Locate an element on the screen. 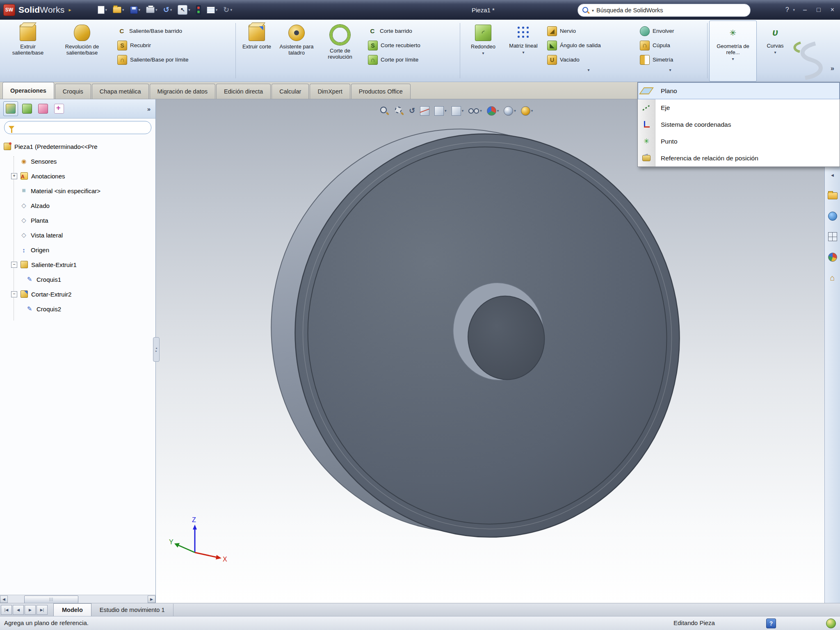  swept-cut-button: Corte barrido is located at coordinates (388, 31).